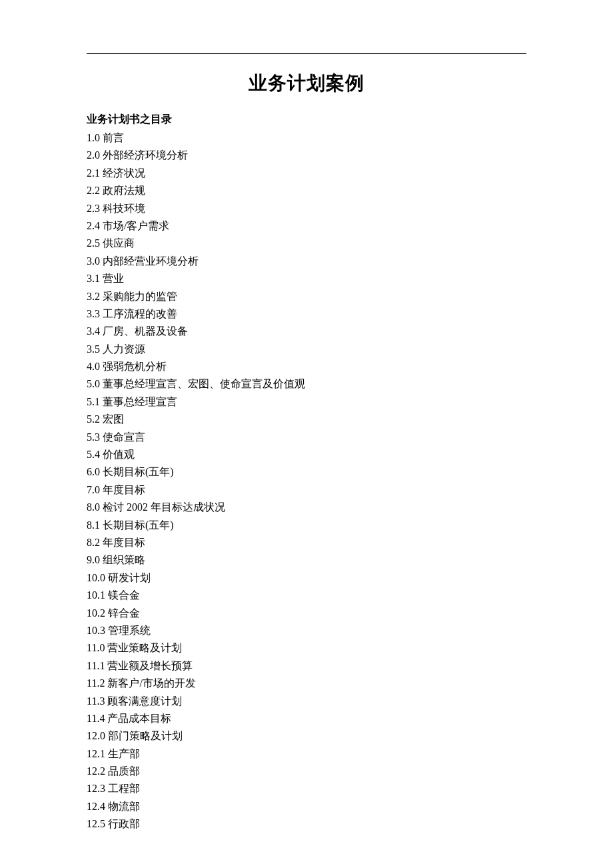 This screenshot has height=868, width=613. Describe the element at coordinates (306, 261) in the screenshot. I see `toc-item: 3.0 内部经营业环境分析` at that location.